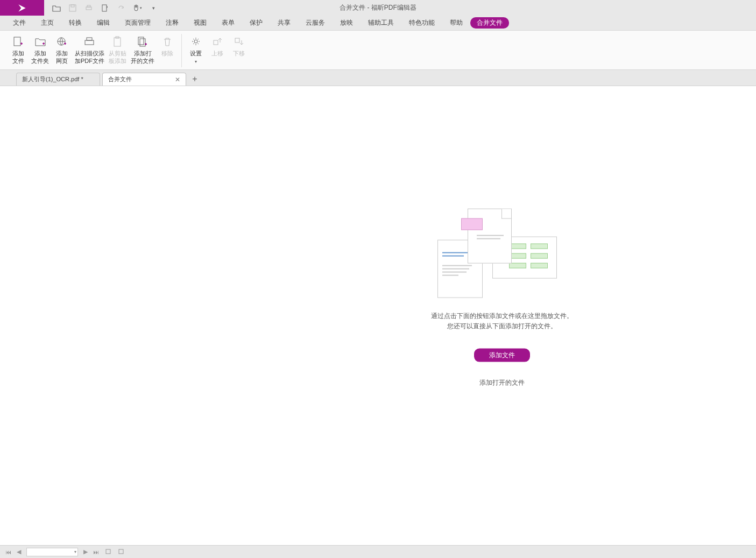 This screenshot has width=756, height=558. What do you see at coordinates (178, 80) in the screenshot?
I see `close-tab-icon: ✕` at bounding box center [178, 80].